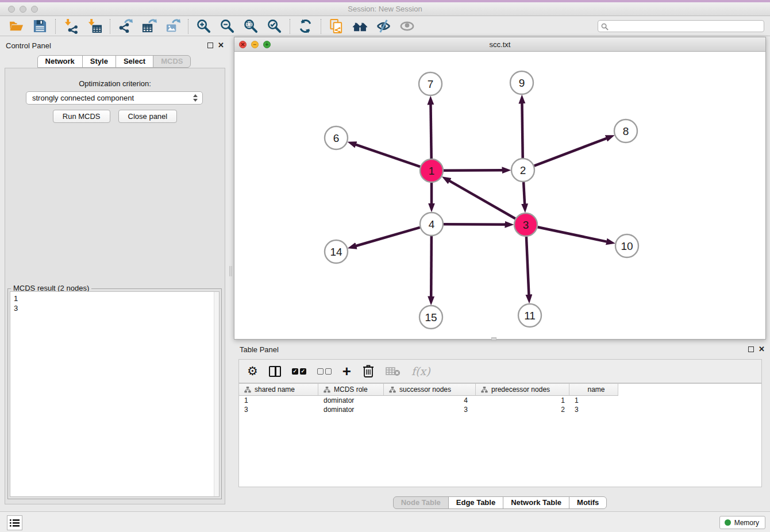 The width and height of the screenshot is (770, 532). I want to click on column-header-shared-name: shared name, so click(279, 390).